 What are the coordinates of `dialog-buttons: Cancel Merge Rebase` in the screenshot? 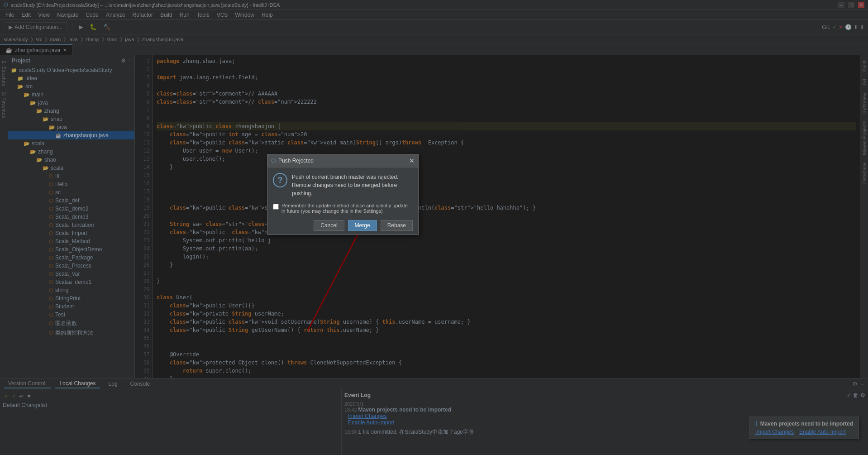 It's located at (343, 225).